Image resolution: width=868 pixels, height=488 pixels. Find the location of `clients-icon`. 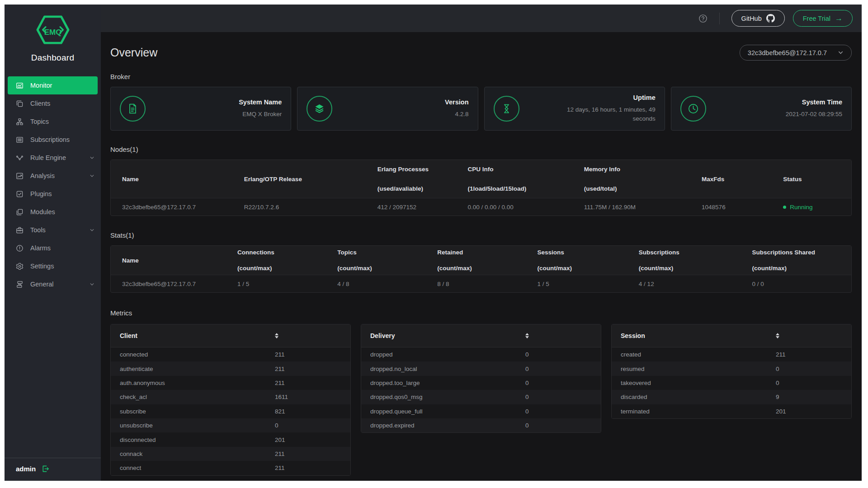

clients-icon is located at coordinates (20, 104).